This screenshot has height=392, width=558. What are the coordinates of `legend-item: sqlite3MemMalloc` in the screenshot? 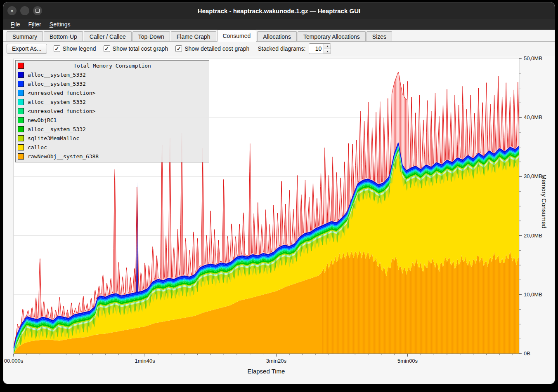 It's located at (112, 138).